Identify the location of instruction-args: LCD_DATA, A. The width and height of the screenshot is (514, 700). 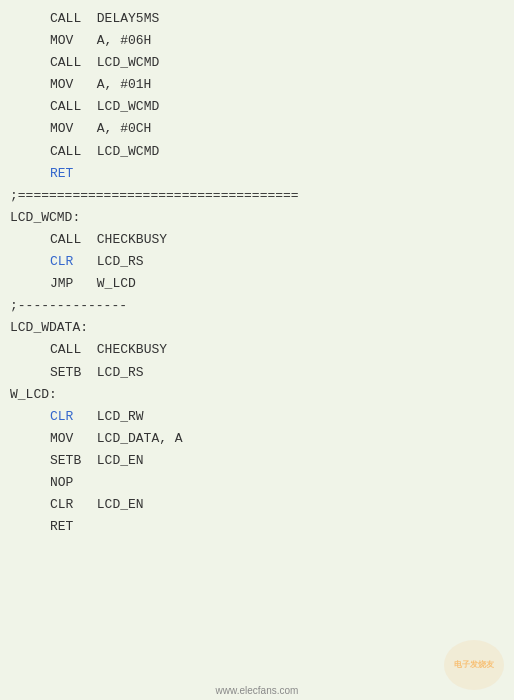
(128, 439).